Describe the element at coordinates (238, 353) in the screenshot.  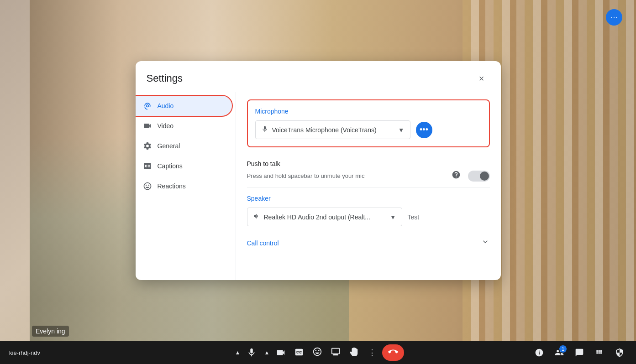
I see `mic-up-button: ▲` at that location.